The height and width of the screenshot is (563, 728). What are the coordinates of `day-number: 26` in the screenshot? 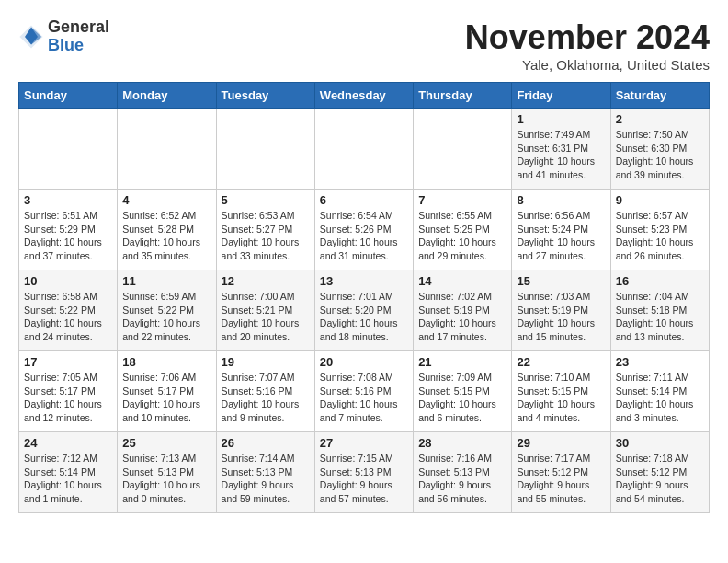 It's located at (266, 443).